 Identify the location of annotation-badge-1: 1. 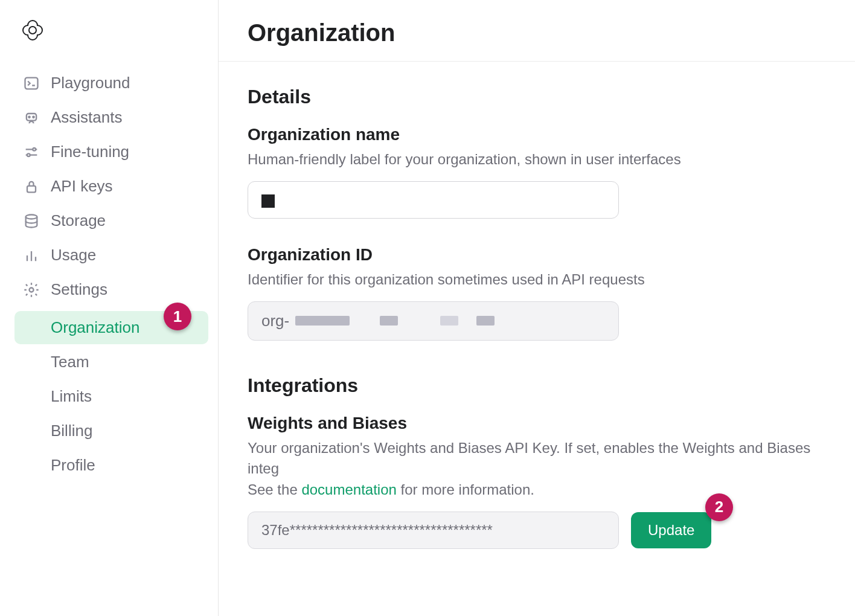
(178, 316).